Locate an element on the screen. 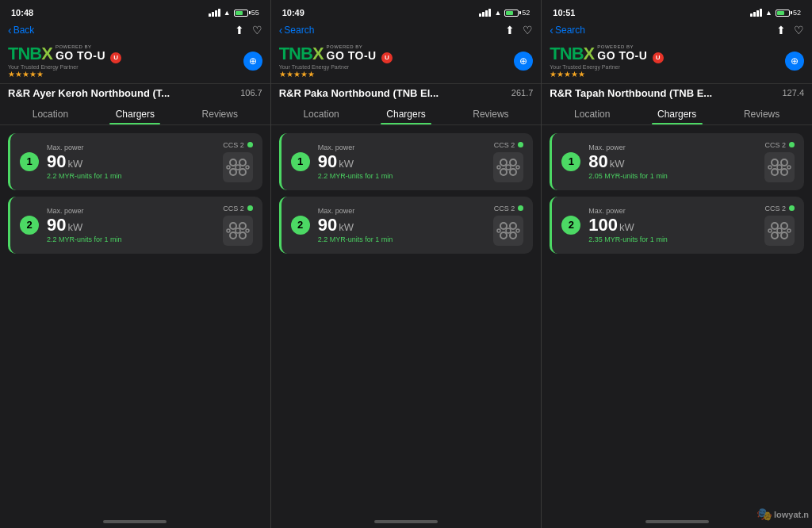  status-bar-2: 10:49 ▲ 52 is located at coordinates (406, 11).